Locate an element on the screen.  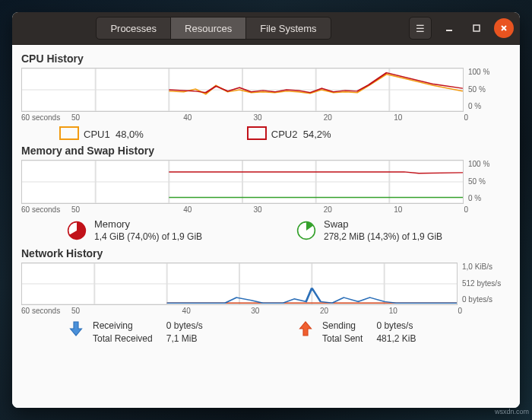
swap-value: 278,2 MiB (14,3%) of 1,9 GiB is located at coordinates (383, 237).